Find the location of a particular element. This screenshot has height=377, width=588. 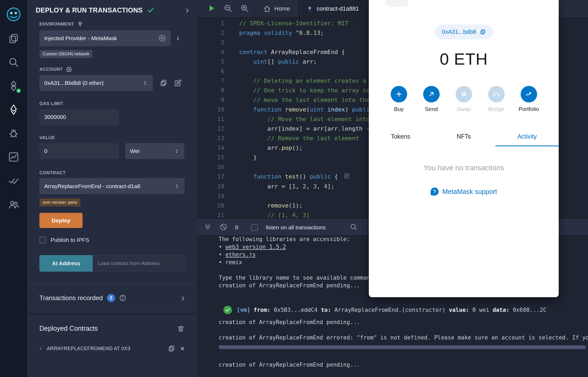

panel-check-icon is located at coordinates (151, 10).